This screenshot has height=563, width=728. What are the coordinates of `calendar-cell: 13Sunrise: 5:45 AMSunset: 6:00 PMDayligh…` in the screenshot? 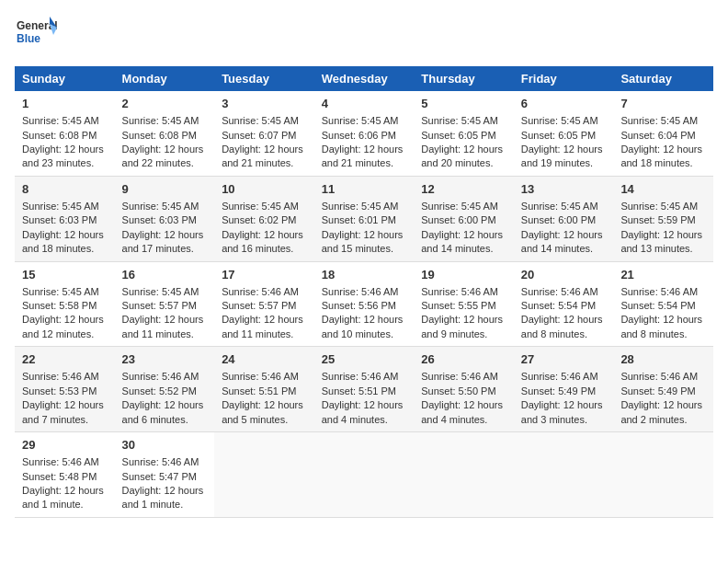 It's located at (564, 219).